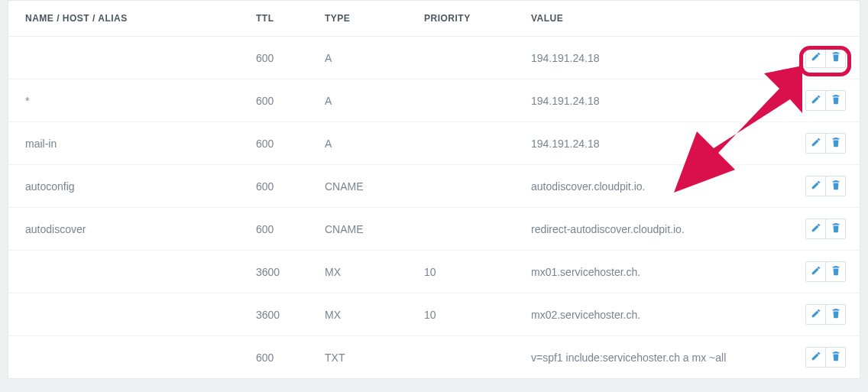 This screenshot has width=868, height=392. Describe the element at coordinates (127, 18) in the screenshot. I see `col-header-name: NAME / HOST / ALIAS` at that location.